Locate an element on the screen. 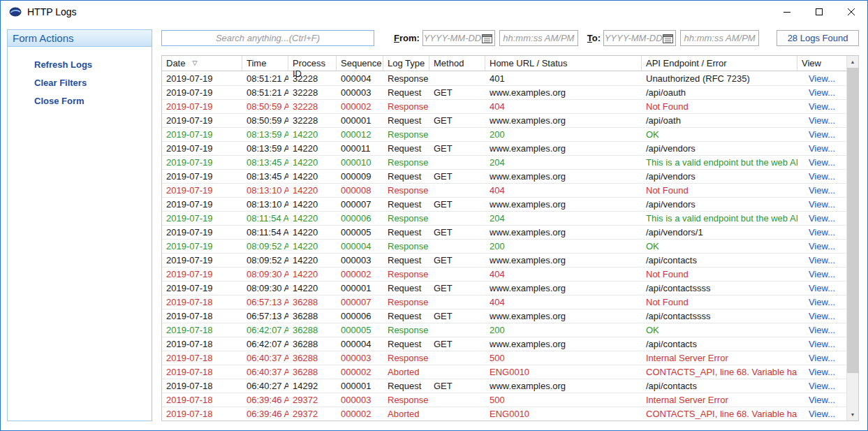  sidebar-action-close-form: Close Form is located at coordinates (80, 101).